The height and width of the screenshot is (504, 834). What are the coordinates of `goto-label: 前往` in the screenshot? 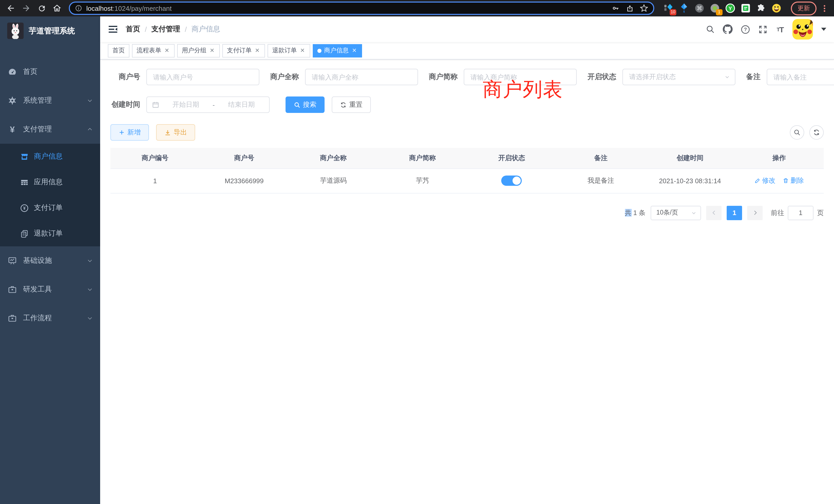 It's located at (777, 213).